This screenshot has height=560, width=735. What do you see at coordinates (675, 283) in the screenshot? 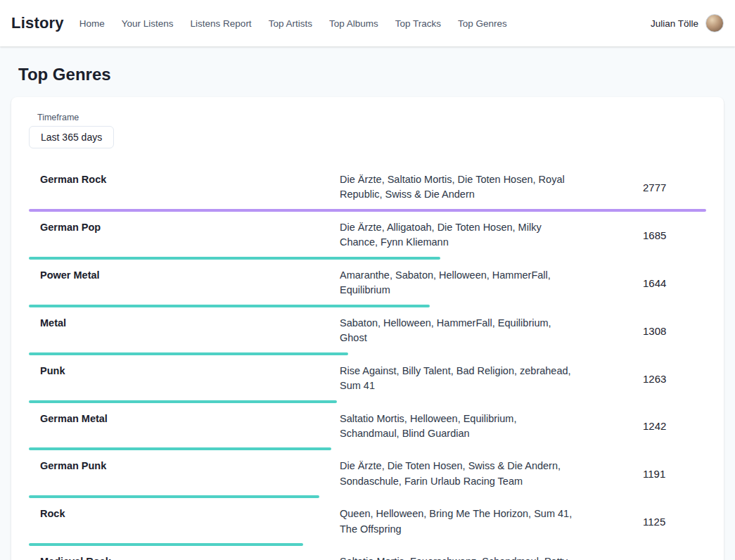
I see `genre-count: 1644` at bounding box center [675, 283].